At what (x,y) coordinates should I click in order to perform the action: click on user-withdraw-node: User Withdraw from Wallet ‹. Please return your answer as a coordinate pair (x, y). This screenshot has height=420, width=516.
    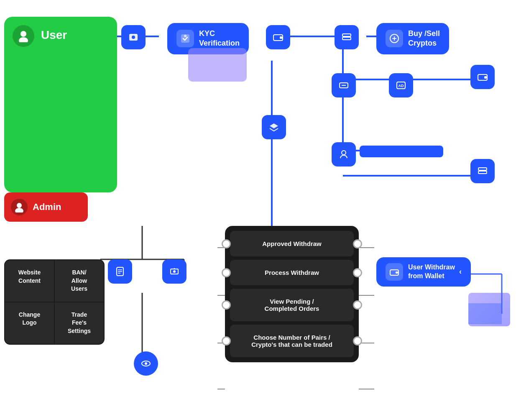
    Looking at the image, I should click on (424, 272).